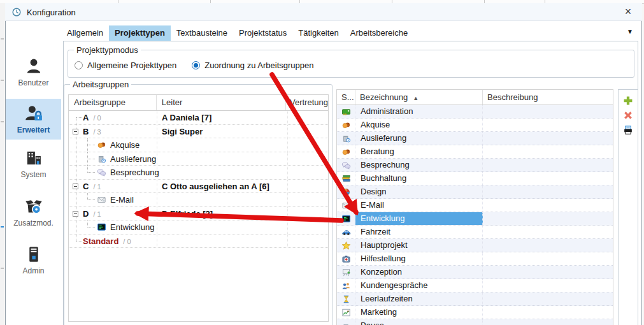 The image size is (644, 325). What do you see at coordinates (419, 97) in the screenshot?
I see `column-header-bezeichnung: Bezeichnung▲` at bounding box center [419, 97].